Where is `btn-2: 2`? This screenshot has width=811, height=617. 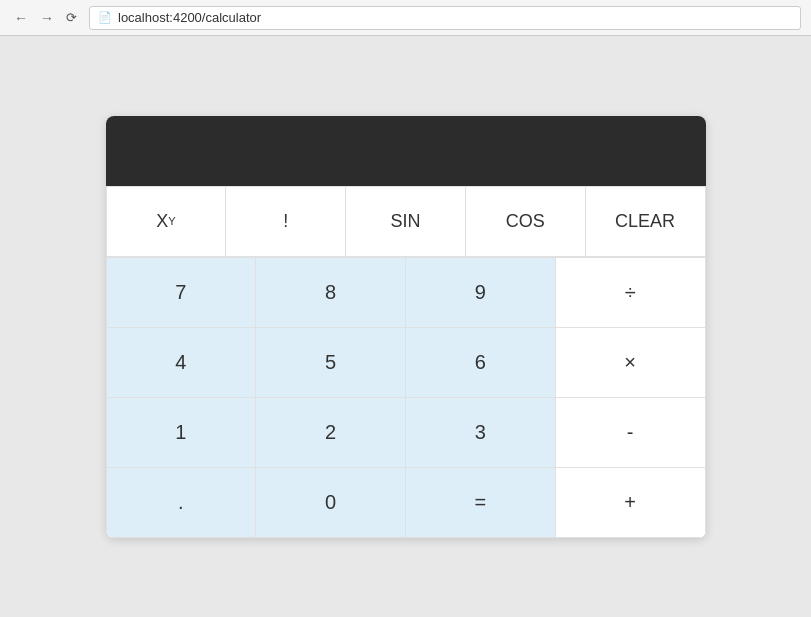
btn-2: 2 is located at coordinates (331, 433).